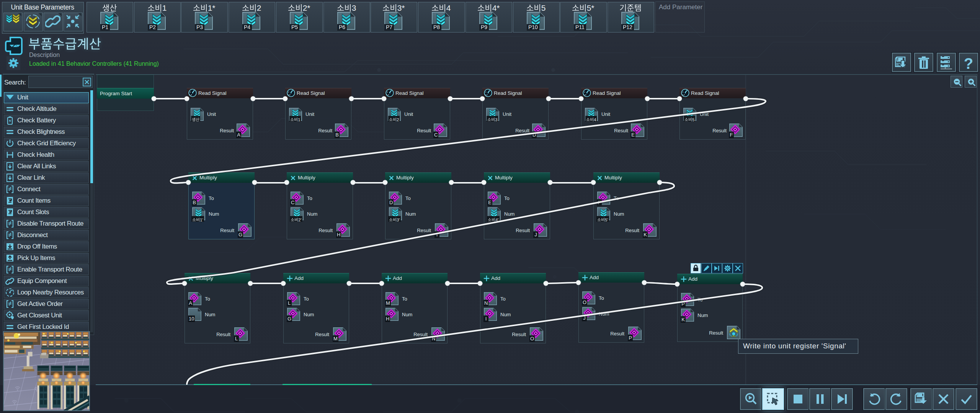  Describe the element at coordinates (300, 220) in the screenshot. I see `svg-text: 2’` at that location.